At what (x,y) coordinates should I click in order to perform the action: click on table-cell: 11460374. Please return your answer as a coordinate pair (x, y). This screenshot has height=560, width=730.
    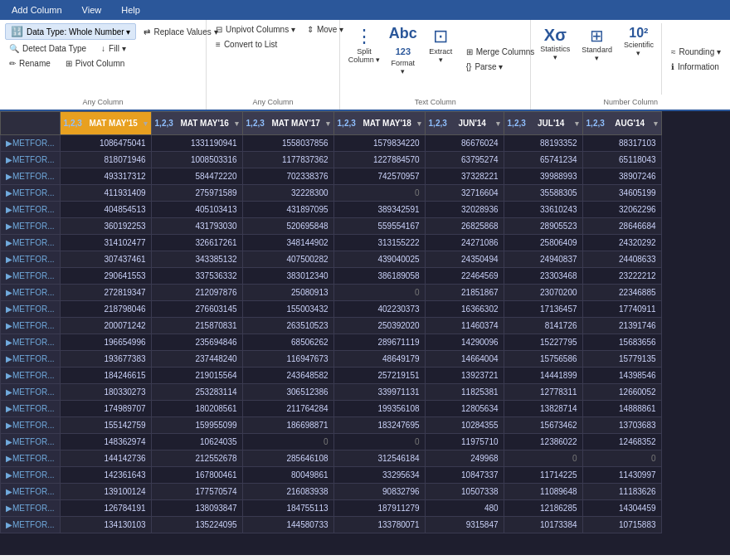
    Looking at the image, I should click on (465, 326).